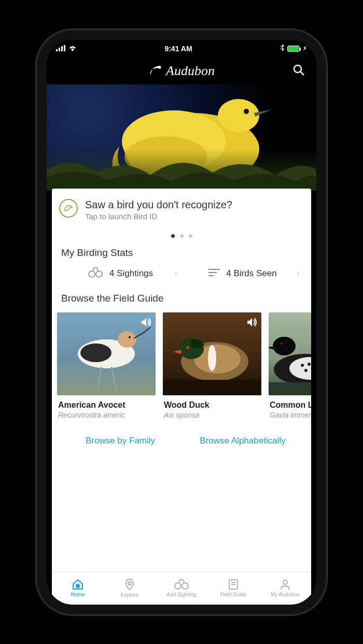  I want to click on status-time: 9:41 AM, so click(178, 49).